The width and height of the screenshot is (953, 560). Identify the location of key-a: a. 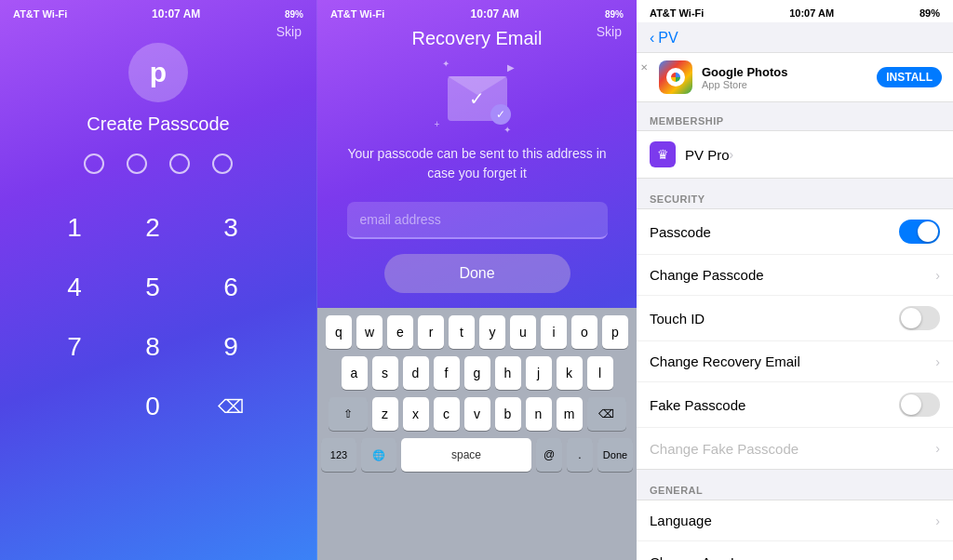
(355, 373).